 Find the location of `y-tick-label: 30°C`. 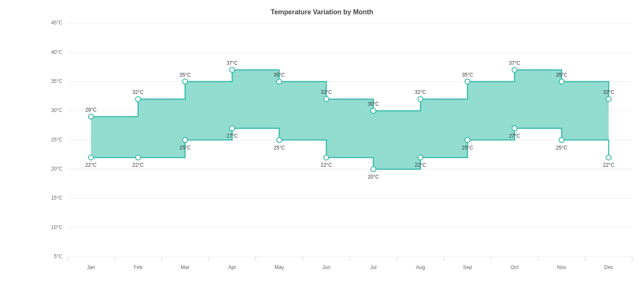

y-tick-label: 30°C is located at coordinates (56, 110).